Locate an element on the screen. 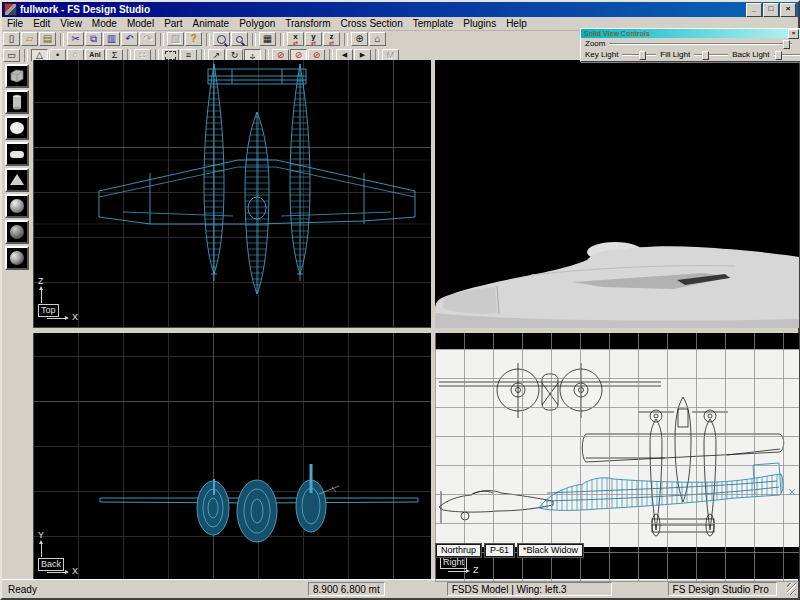 This screenshot has height=600, width=800. home-view-button: ⌂ is located at coordinates (378, 39).